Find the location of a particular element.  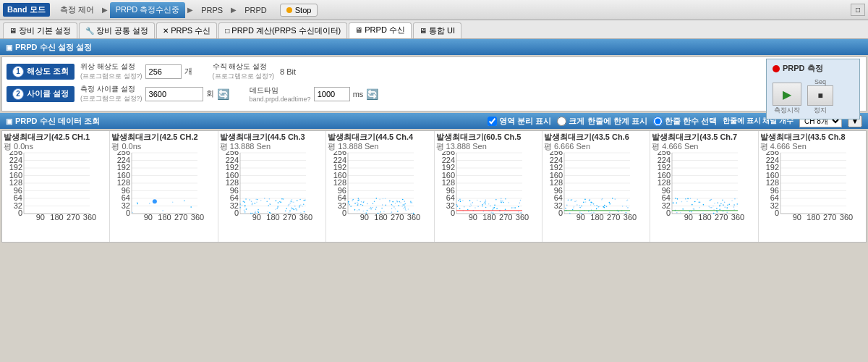

monitor-icon-2: 🖥 is located at coordinates (359, 30).